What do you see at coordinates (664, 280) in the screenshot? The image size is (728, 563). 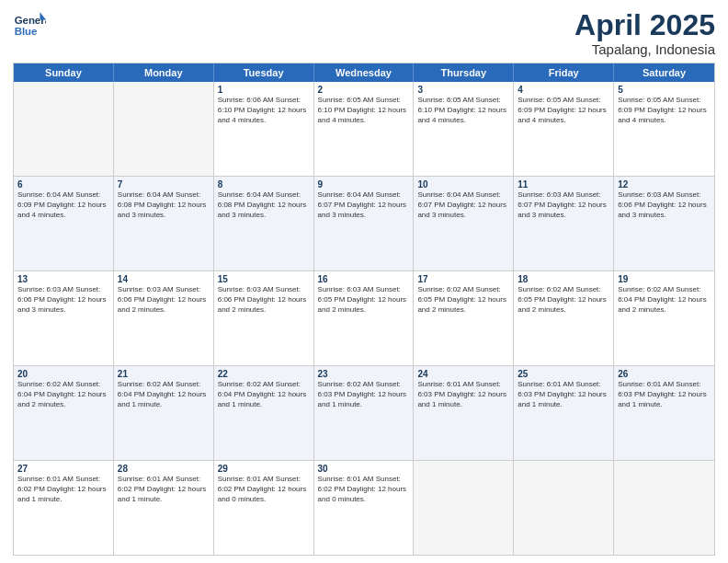 I see `day-number: 19` at bounding box center [664, 280].